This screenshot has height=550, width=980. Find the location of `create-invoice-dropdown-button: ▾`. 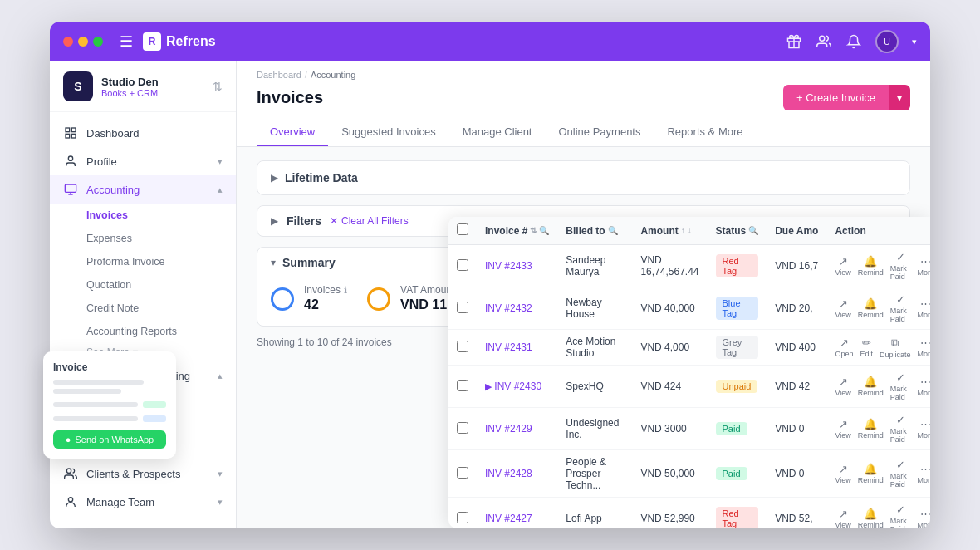

create-invoice-dropdown-button: ▾ is located at coordinates (899, 98).